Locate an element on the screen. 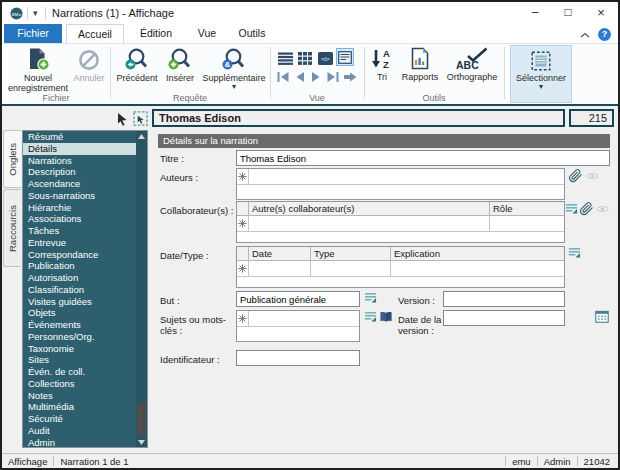 This screenshot has height=470, width=620. previous-record-icon is located at coordinates (300, 77).